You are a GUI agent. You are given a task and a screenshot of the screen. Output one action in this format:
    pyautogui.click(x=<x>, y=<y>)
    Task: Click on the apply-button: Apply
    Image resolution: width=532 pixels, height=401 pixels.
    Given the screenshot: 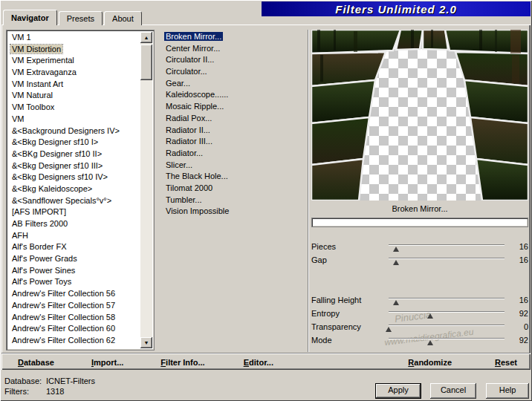 What is the action you would take?
    pyautogui.click(x=398, y=391)
    